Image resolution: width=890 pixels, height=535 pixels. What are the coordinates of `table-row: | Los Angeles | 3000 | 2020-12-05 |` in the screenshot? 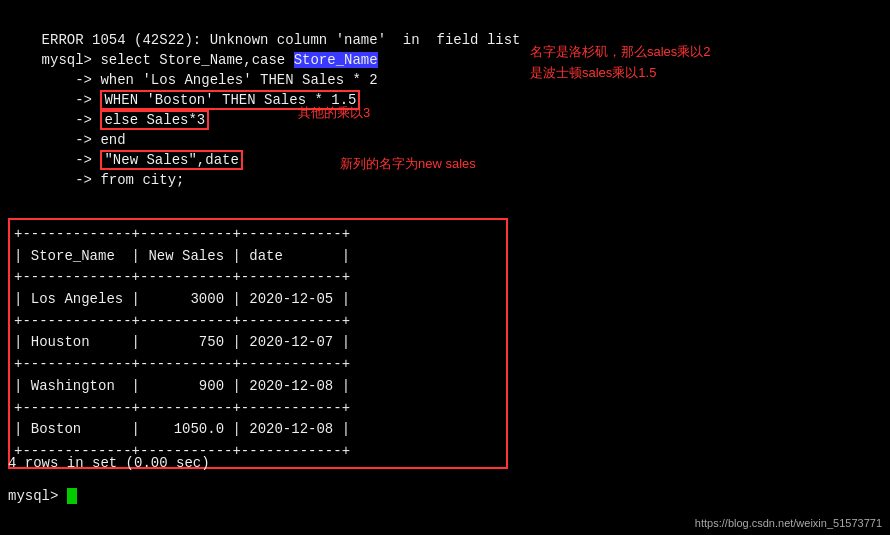 It's located at (258, 300).